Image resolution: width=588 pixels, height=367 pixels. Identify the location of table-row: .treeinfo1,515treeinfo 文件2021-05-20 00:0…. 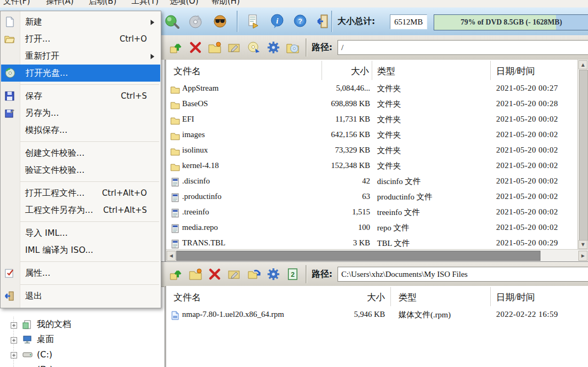
(377, 213).